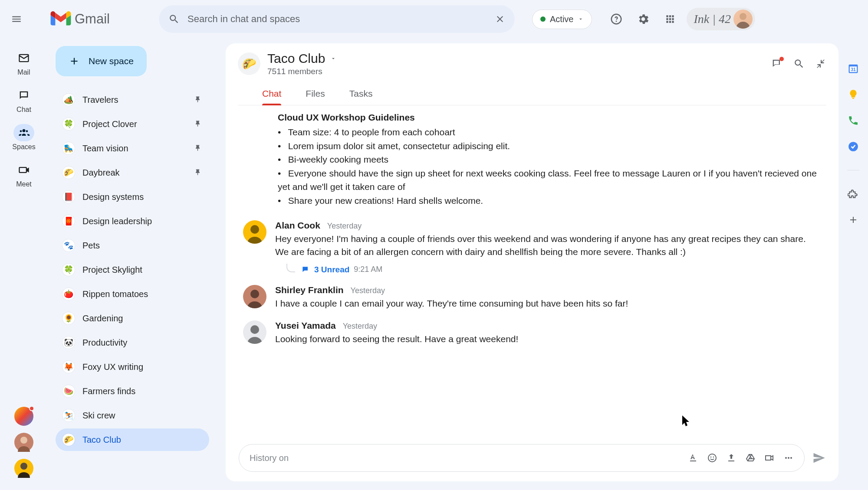 Image resolution: width=868 pixels, height=490 pixels. Describe the element at coordinates (750, 458) in the screenshot. I see `drive-button` at that location.